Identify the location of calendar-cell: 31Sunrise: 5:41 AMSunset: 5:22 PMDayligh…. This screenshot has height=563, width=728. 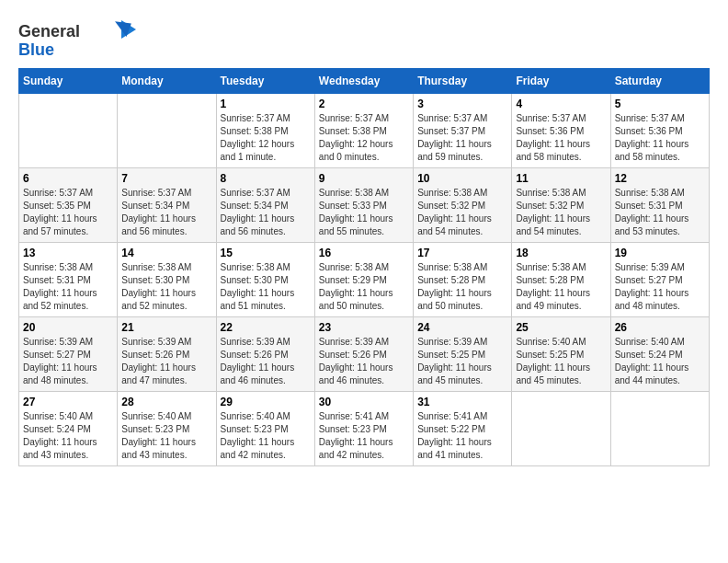
(463, 429).